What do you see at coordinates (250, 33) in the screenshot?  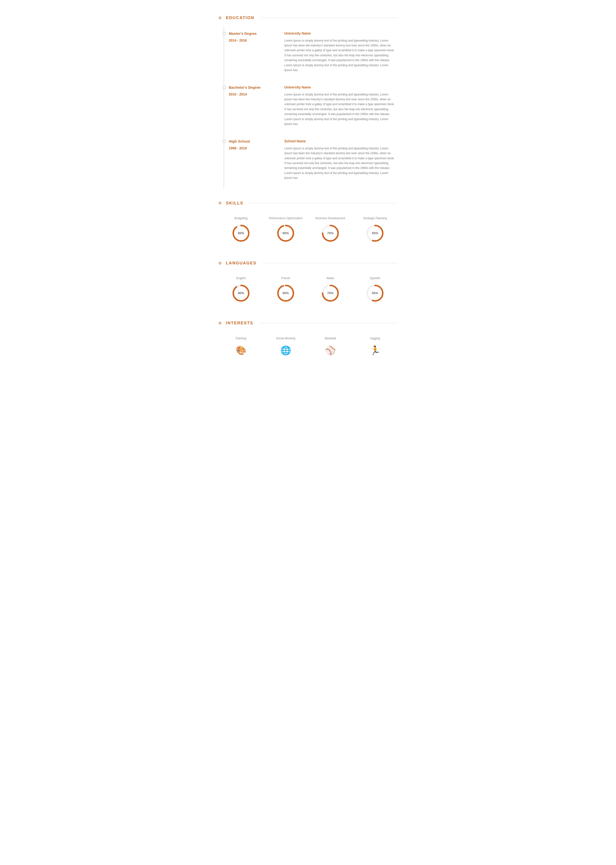 I see `edu-degree-0: Master's Degree` at bounding box center [250, 33].